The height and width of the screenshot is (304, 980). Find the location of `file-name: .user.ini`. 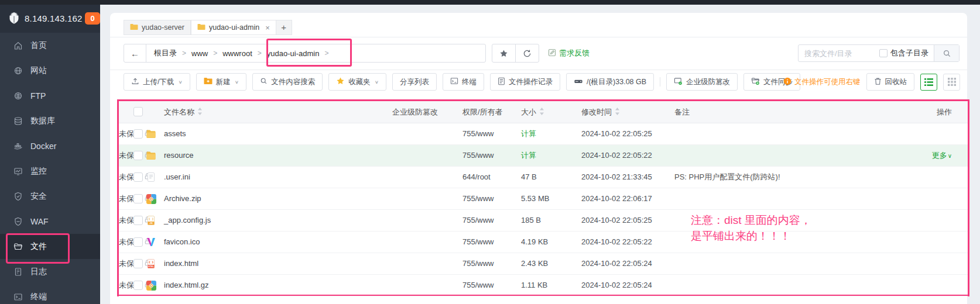

file-name: .user.ini is located at coordinates (177, 177).